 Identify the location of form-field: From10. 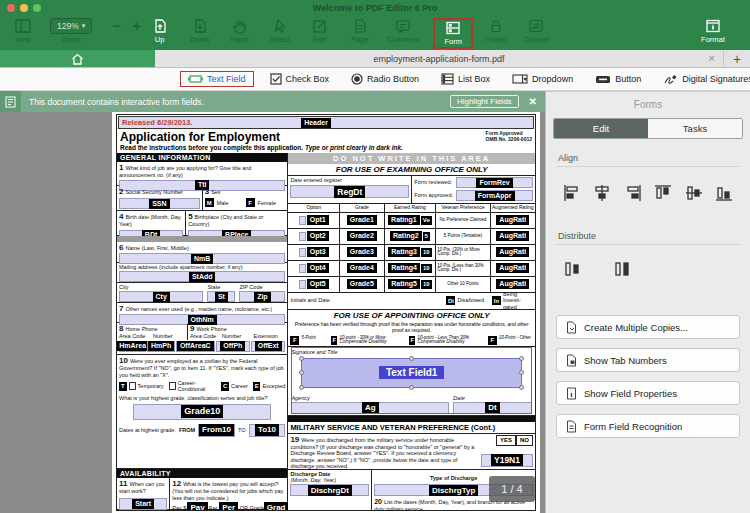
(216, 430).